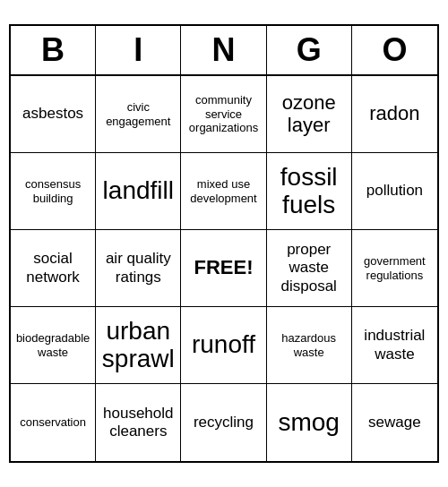  I want to click on cell-text-12: FREE!, so click(223, 268).